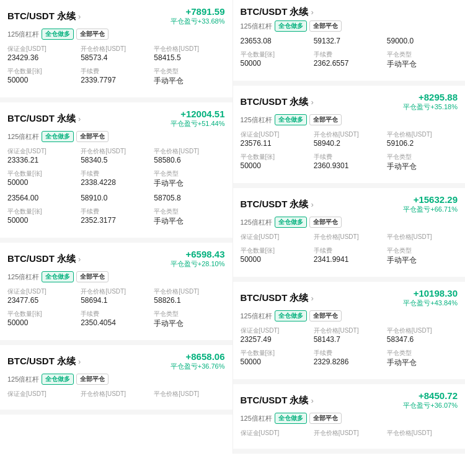 The width and height of the screenshot is (465, 476). I want to click on pnl-group: +8450.72 平仓盈亏+36.07%, so click(430, 400).